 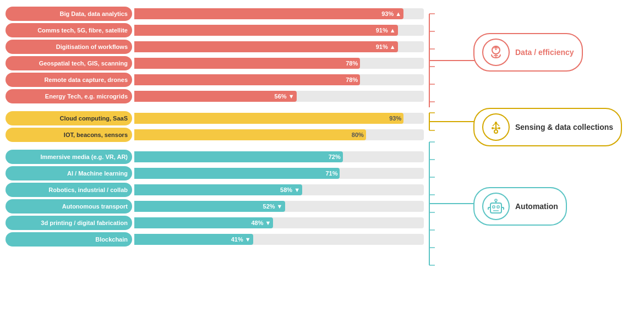 I want to click on bar-row: Geospatial tech, GIS, scanning 78%, so click(x=215, y=63).